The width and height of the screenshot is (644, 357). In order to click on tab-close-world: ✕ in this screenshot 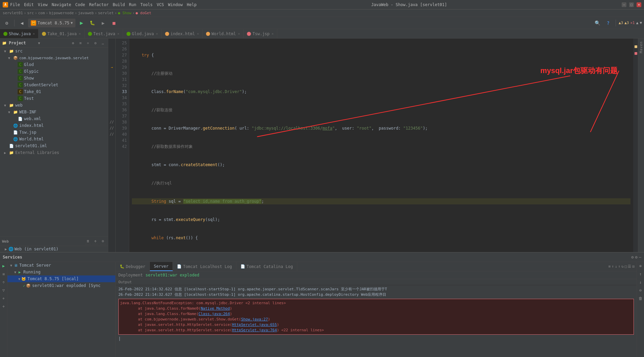, I will do `click(239, 34)`.